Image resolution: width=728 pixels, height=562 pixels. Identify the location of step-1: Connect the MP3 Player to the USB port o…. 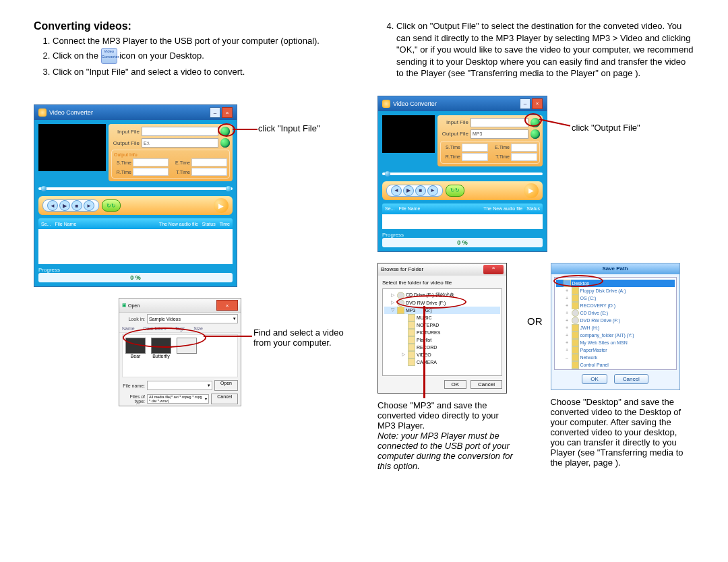
(202, 41).